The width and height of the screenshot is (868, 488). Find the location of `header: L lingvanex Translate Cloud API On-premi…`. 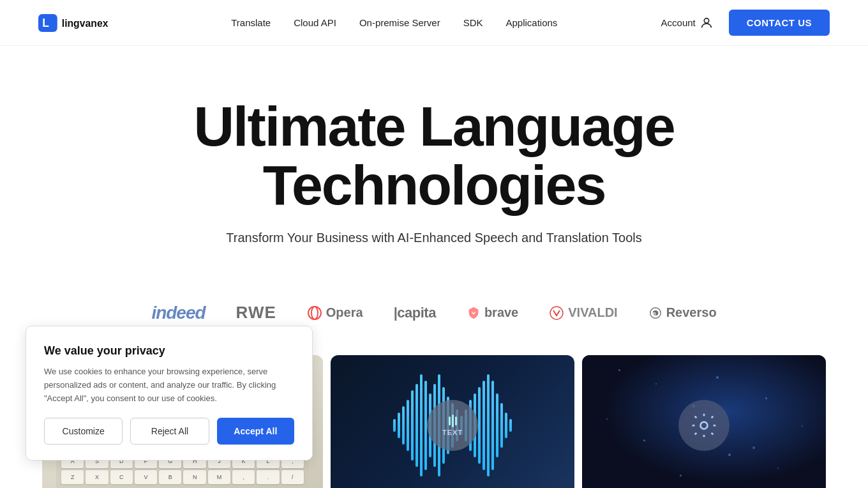

header: L lingvanex Translate Cloud API On-premi… is located at coordinates (434, 23).